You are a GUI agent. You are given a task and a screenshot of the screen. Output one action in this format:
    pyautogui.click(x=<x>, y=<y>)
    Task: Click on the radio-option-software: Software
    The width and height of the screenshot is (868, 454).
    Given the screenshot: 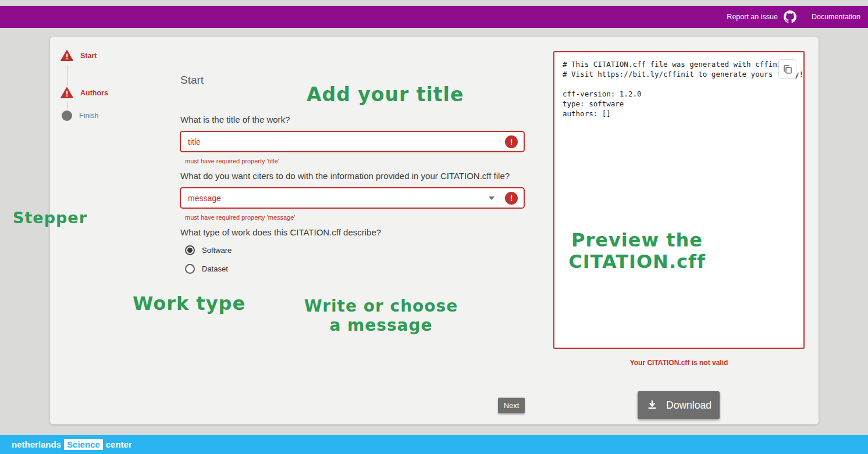 What is the action you would take?
    pyautogui.click(x=208, y=250)
    